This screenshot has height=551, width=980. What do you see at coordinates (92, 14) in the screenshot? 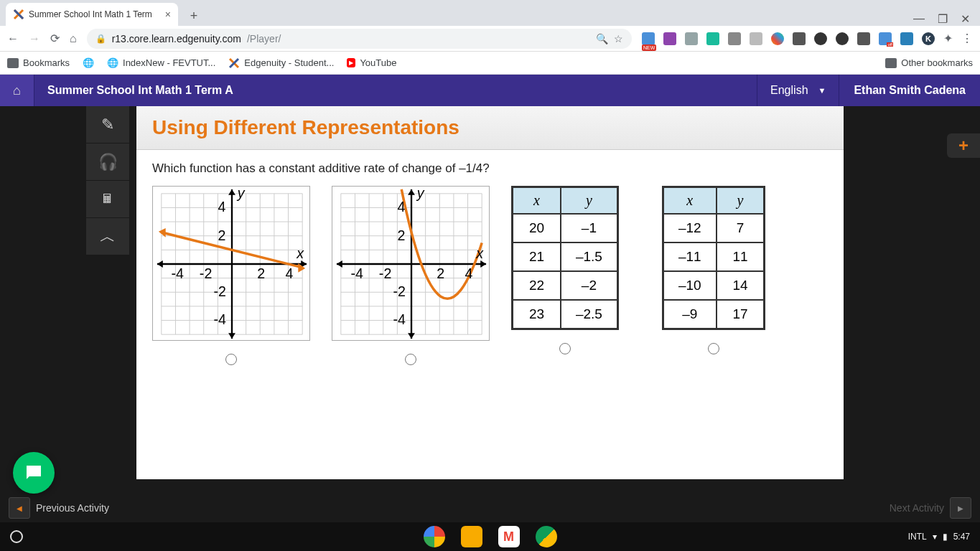
I see `browser-tab-active: Summer School Int Math 1 Term ×` at bounding box center [92, 14].